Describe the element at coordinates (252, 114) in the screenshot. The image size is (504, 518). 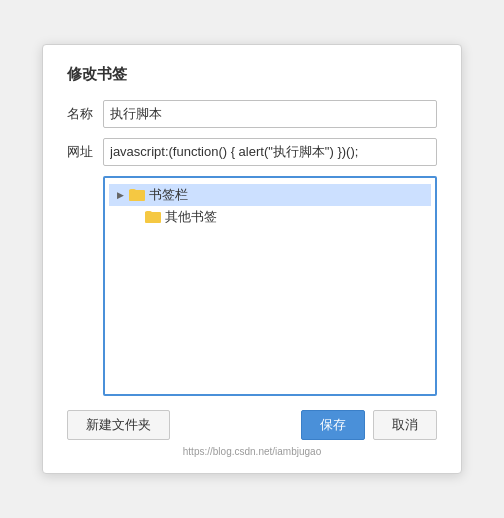
I see `name-row: 名称` at that location.